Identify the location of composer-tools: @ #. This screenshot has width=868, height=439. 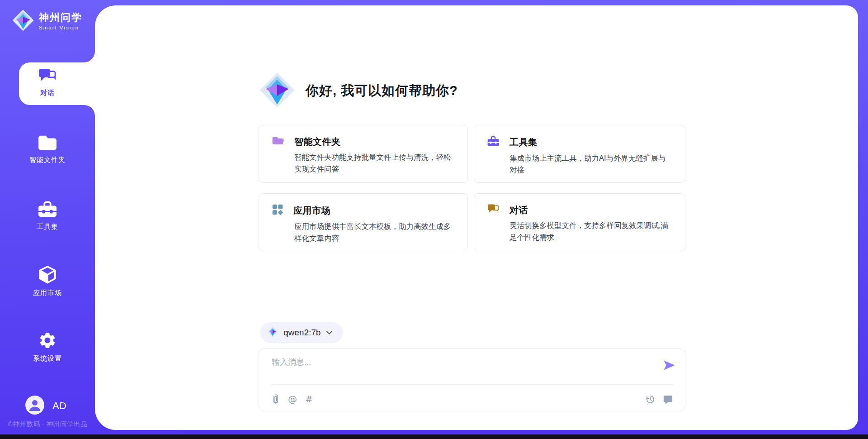
(292, 399).